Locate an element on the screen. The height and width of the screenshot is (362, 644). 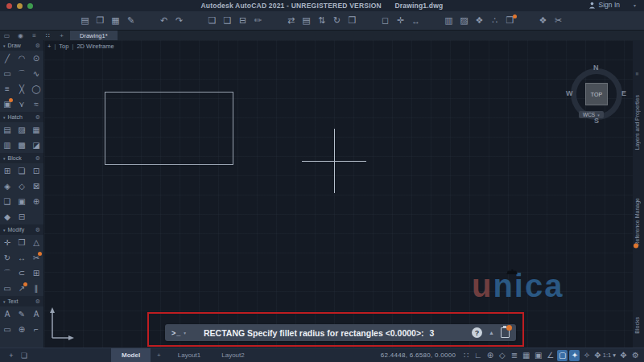
palette-section-header: ▾Block⚙ is located at coordinates (22, 158).